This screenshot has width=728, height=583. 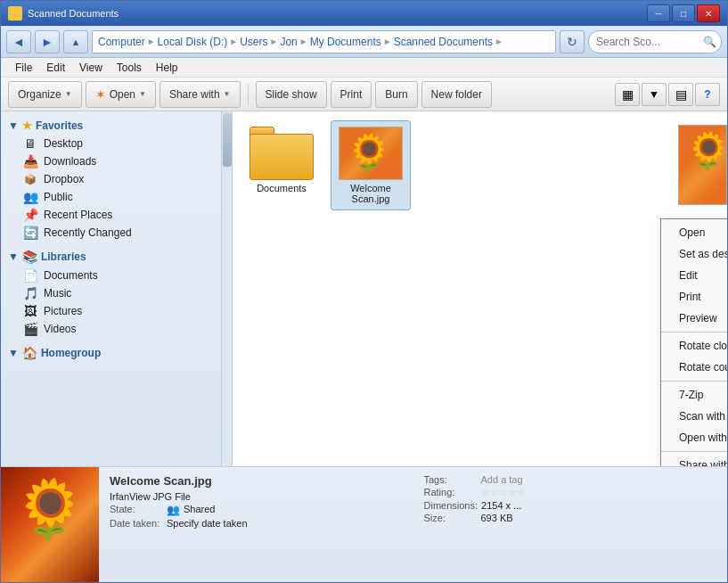 What do you see at coordinates (30, 197) in the screenshot?
I see `public-icon: 👥` at bounding box center [30, 197].